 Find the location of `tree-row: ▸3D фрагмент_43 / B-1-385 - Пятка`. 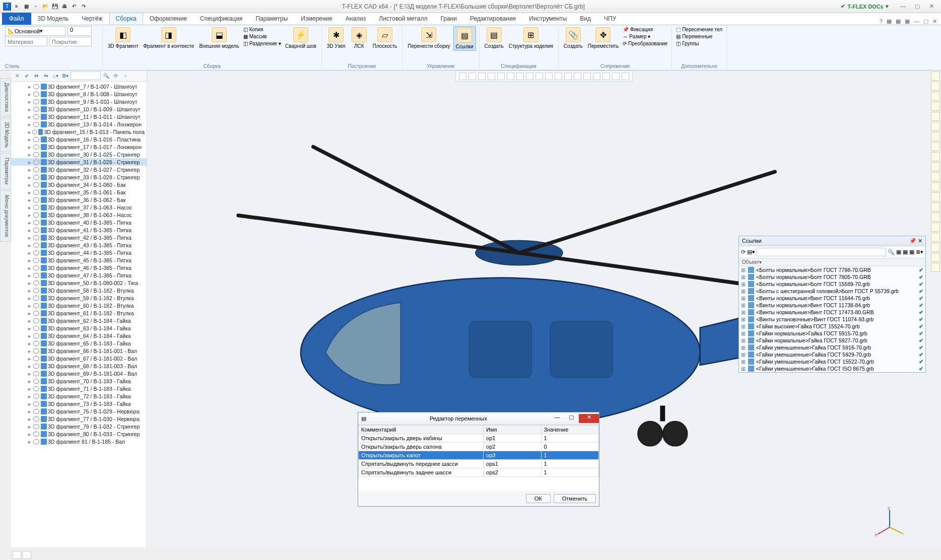

tree-row: ▸3D фрагмент_43 / B-1-385 - Пятка is located at coordinates (79, 245).